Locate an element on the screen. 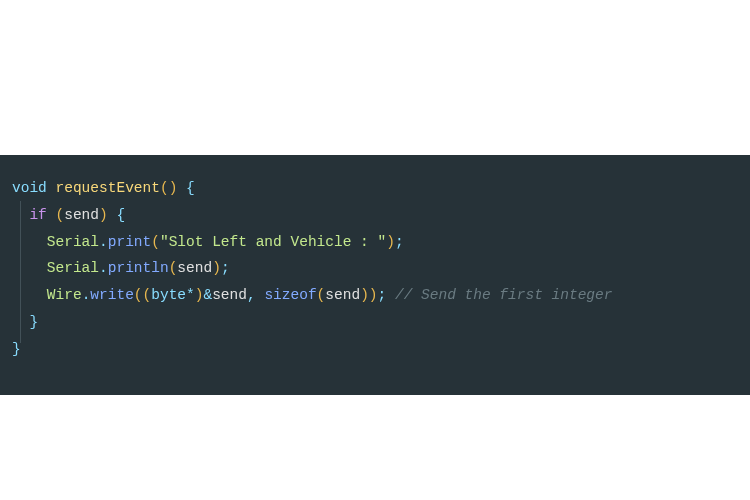 The width and height of the screenshot is (750, 500). code-token: & is located at coordinates (208, 295).